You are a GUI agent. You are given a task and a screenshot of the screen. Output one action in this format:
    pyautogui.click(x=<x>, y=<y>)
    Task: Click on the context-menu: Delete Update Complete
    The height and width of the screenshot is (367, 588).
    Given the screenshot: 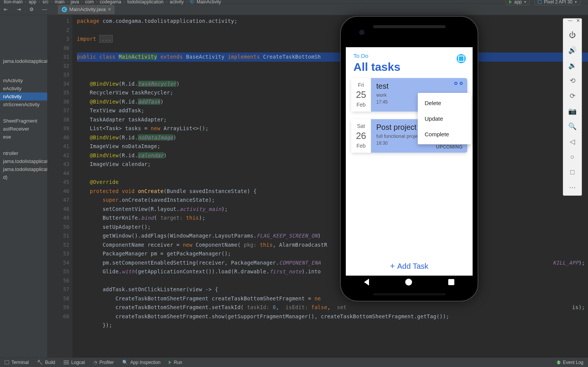 What is the action you would take?
    pyautogui.click(x=444, y=119)
    